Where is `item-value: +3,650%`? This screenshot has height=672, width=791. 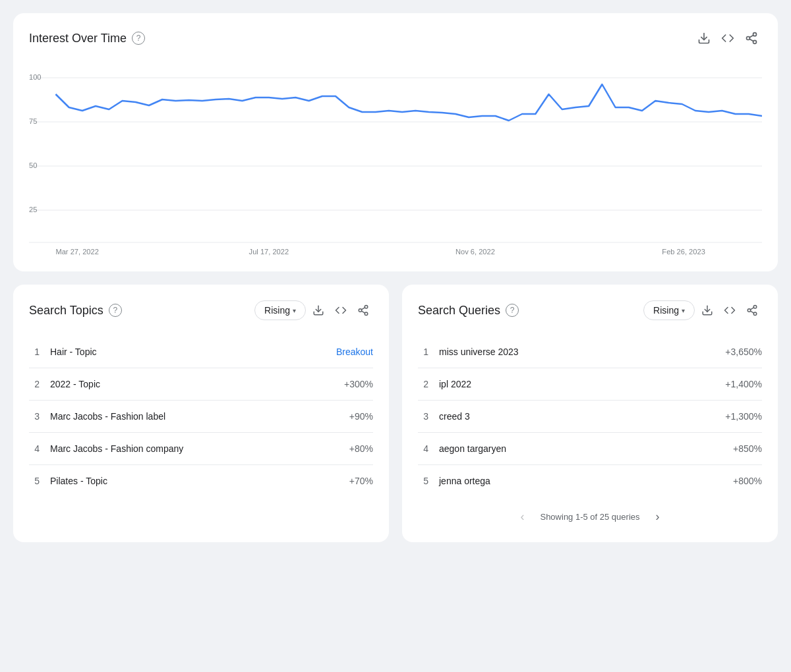
item-value: +3,650% is located at coordinates (744, 352).